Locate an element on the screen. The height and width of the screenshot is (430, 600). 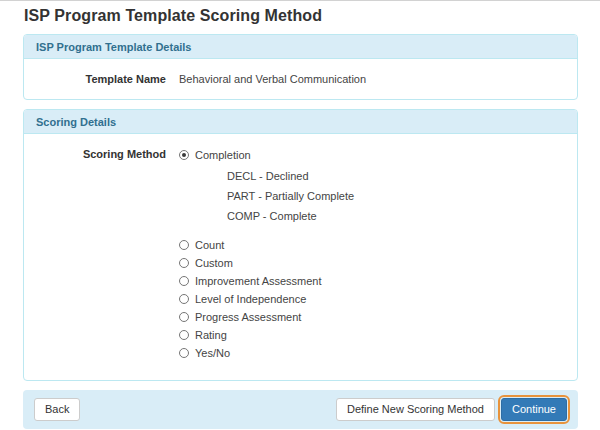
radio-option-label: Improvement Assessment is located at coordinates (258, 281).